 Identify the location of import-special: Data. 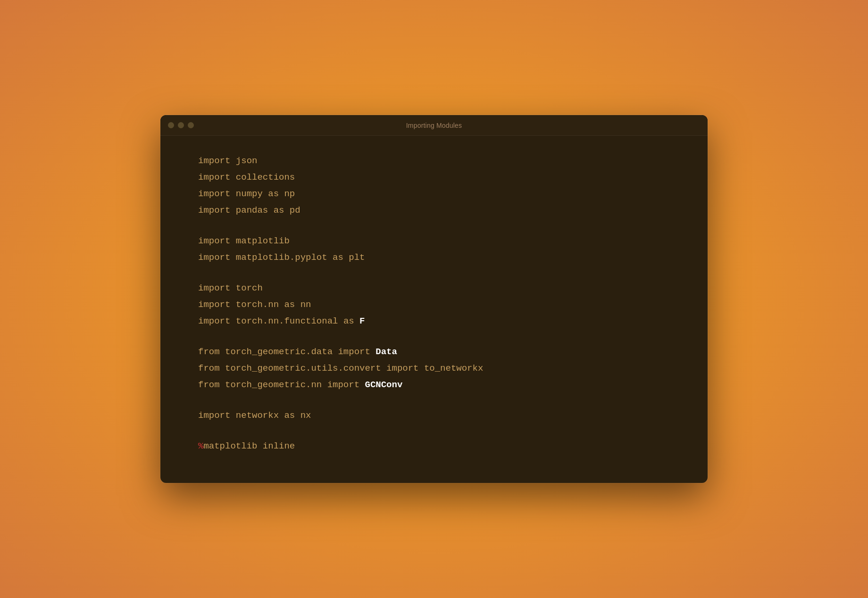
(384, 352).